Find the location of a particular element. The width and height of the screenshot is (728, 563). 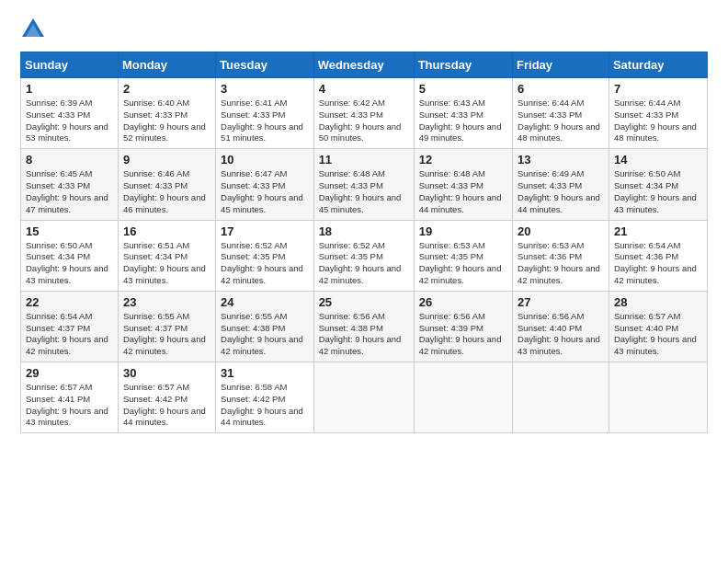

day-info: Sunrise: 6:39 AMSunset: 4:33 PMDaylight:… is located at coordinates (67, 120).